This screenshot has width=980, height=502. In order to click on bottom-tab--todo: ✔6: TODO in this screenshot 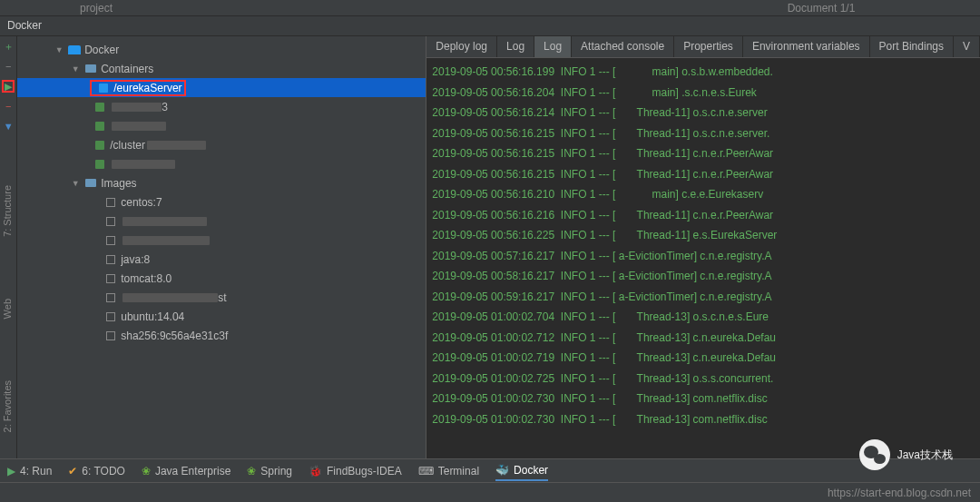, I will do `click(96, 471)`.